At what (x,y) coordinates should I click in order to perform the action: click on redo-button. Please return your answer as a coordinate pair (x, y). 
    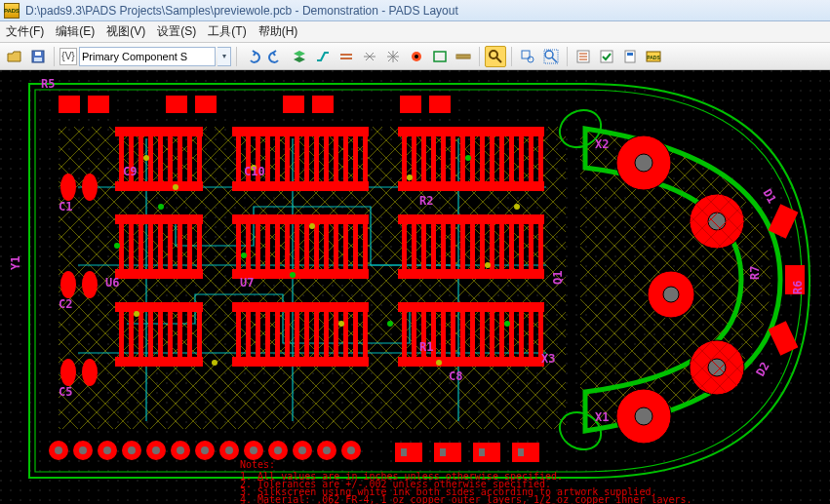
    Looking at the image, I should click on (276, 57).